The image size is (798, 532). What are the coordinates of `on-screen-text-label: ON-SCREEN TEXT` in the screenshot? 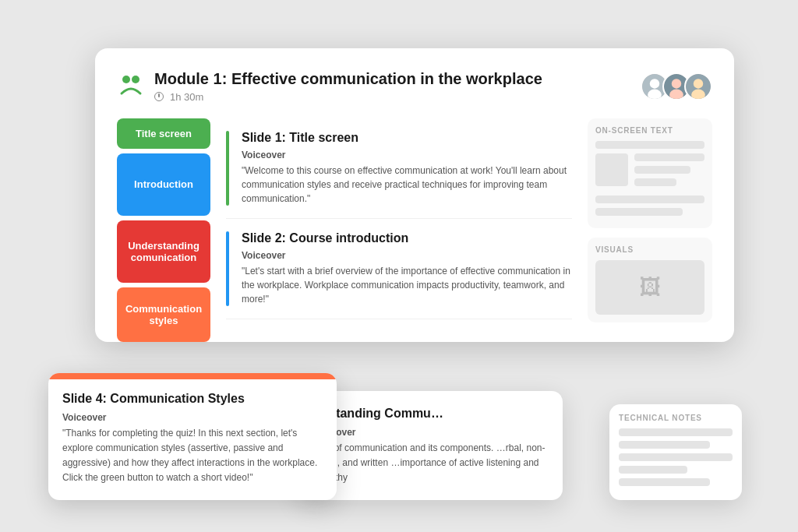 It's located at (650, 131).